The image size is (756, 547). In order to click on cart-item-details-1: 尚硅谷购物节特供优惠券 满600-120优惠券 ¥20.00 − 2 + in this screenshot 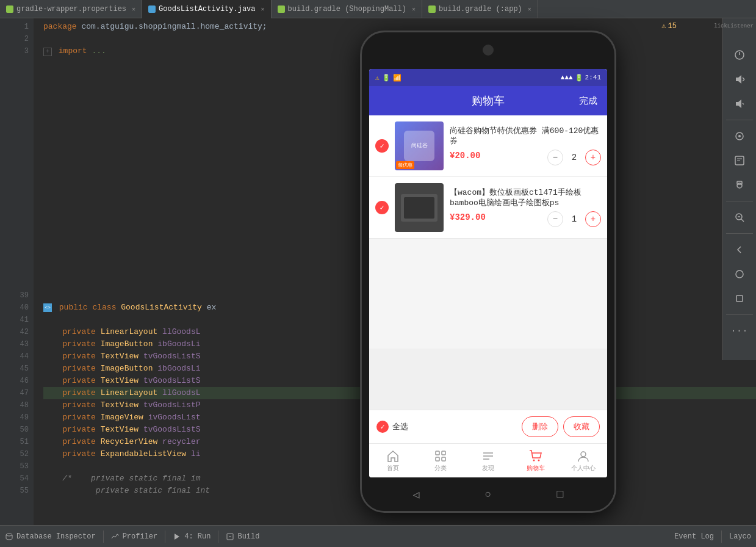, I will do `click(525, 146)`.